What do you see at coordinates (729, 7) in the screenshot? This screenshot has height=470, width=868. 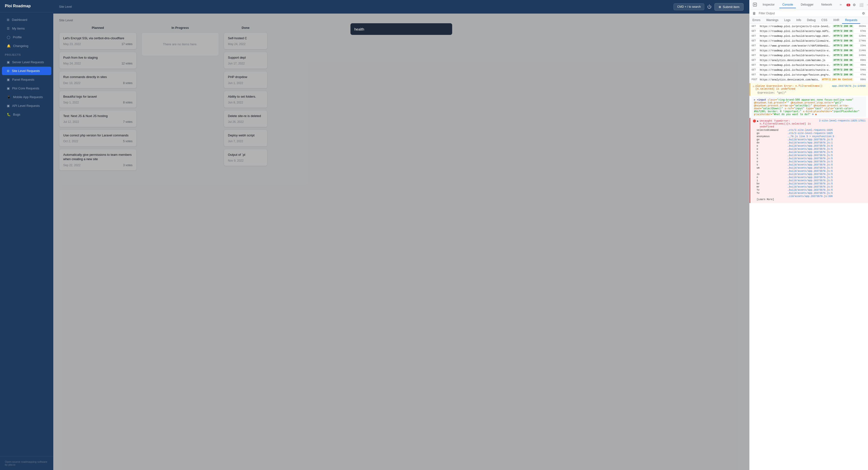 I see `submit-item-button: ⊕ Submit item` at bounding box center [729, 7].